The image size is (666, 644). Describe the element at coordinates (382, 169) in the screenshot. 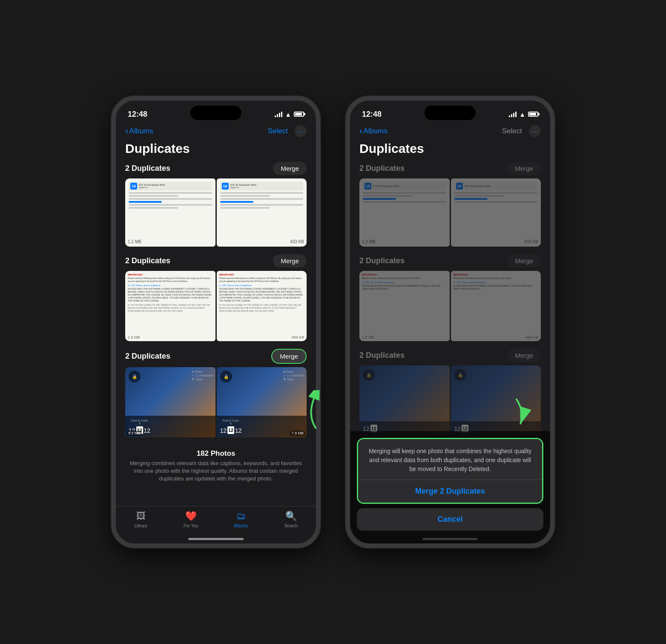

I see `dup-count-2-1: 2 Duplicates` at that location.